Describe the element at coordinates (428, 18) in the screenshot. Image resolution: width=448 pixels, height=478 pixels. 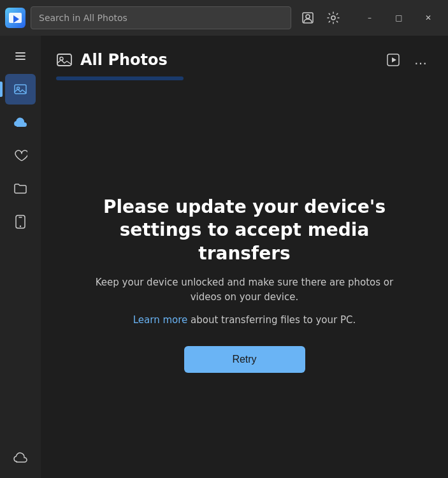
I see `close-button: ✕` at that location.